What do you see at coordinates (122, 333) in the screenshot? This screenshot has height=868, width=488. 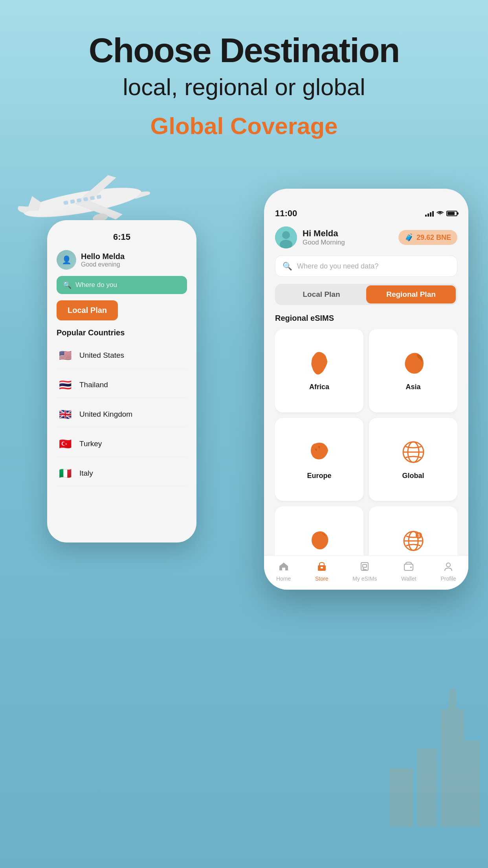 I see `popular-section-title: Popular Countries` at bounding box center [122, 333].